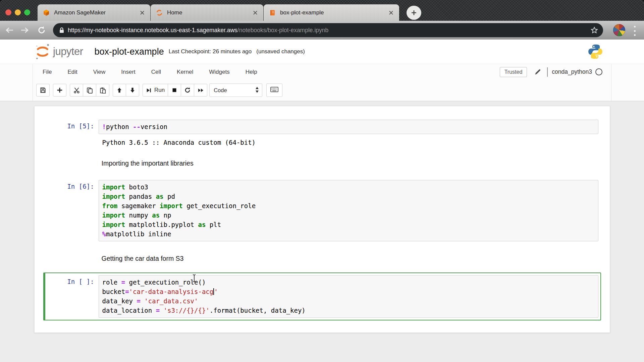  Describe the element at coordinates (72, 296) in the screenshot. I see `cell-prompt: In [ ]:` at that location.